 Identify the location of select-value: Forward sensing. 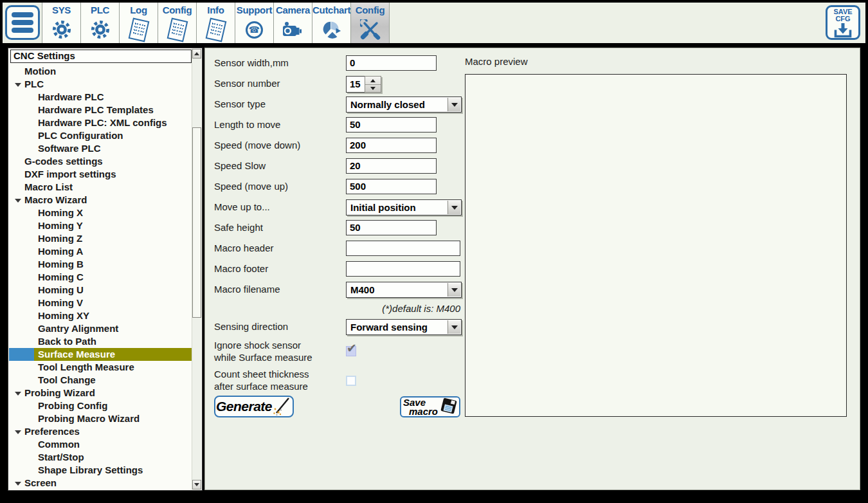
(389, 327).